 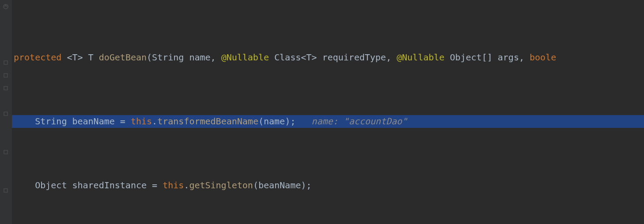 I want to click on code-text: Object sharedInstance =, so click(x=99, y=185).